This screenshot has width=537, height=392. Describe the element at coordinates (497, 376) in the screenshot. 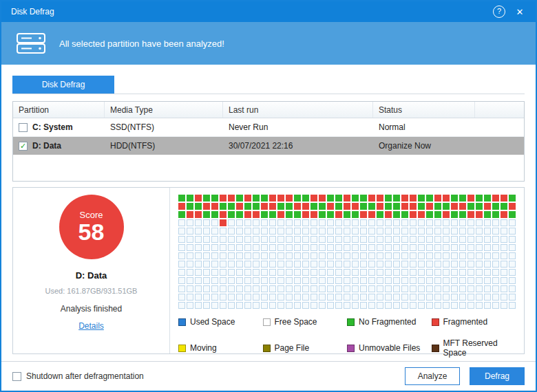

I see `defrag-button: Defrag` at that location.